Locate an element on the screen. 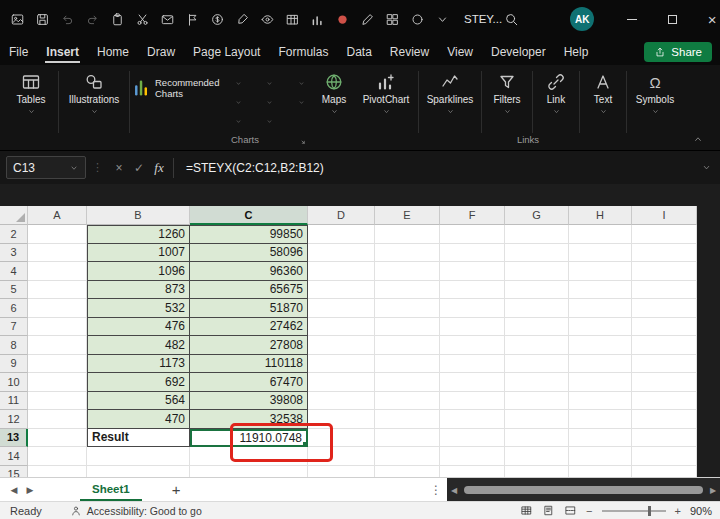  cell-C9: 110118 is located at coordinates (249, 364).